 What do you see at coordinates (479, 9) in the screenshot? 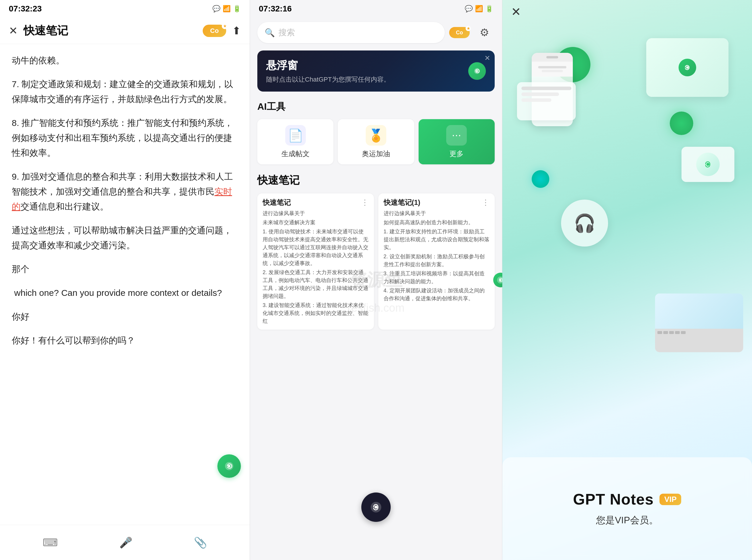
I see `status-icons-2: 💬 📶 🔋` at bounding box center [479, 9].